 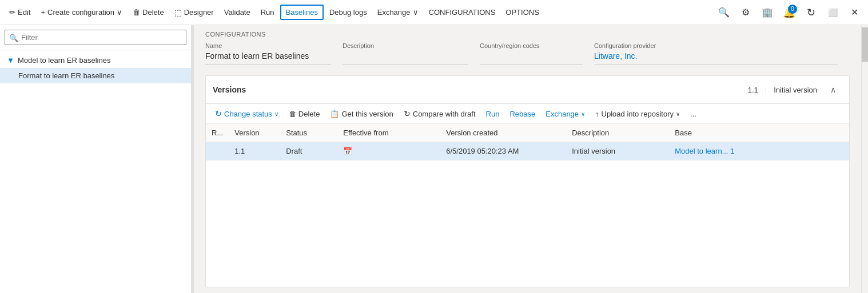 What do you see at coordinates (389, 151) in the screenshot?
I see `cell-effective-from: 📅` at bounding box center [389, 151].